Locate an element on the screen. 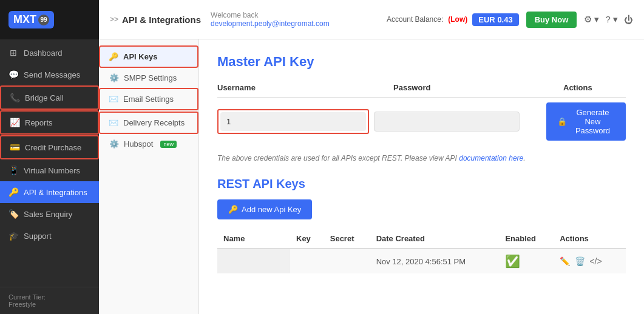  sidebar-footer: Current Tier: Freestyle is located at coordinates (50, 301).